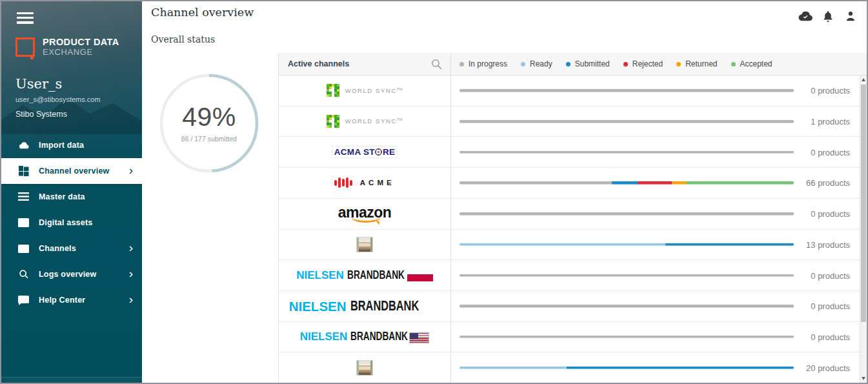 This screenshot has width=868, height=384. I want to click on sidebar-item-label: Import data, so click(61, 145).